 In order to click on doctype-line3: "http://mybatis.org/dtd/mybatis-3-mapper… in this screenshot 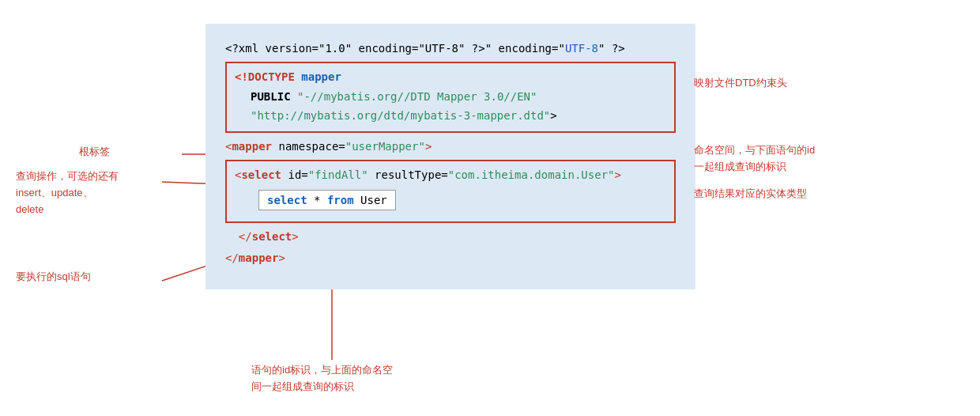, I will do `click(450, 115)`.